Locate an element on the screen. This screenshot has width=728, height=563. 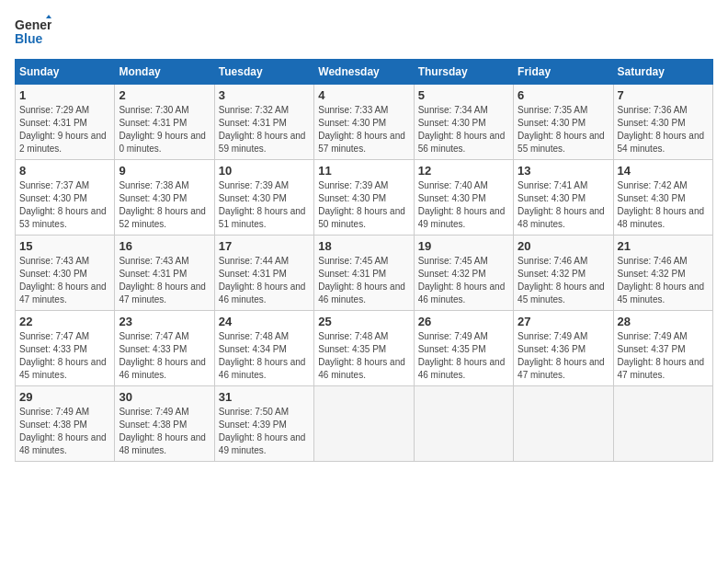
day-info: Sunrise: 7:36 AM Sunset: 4:30 PM Dayligh… is located at coordinates (664, 130).